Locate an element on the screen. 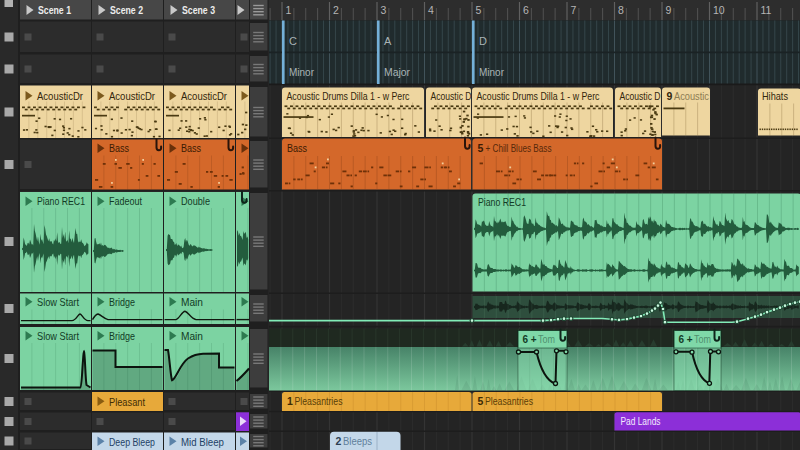 This screenshot has width=800, height=450. svg-text: D is located at coordinates (483, 41).